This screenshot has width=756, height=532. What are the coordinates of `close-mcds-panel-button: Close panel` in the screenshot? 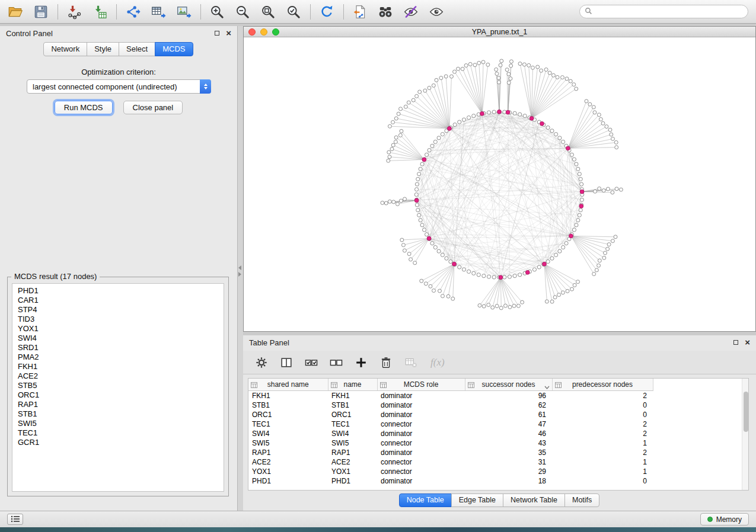 It's located at (153, 108).